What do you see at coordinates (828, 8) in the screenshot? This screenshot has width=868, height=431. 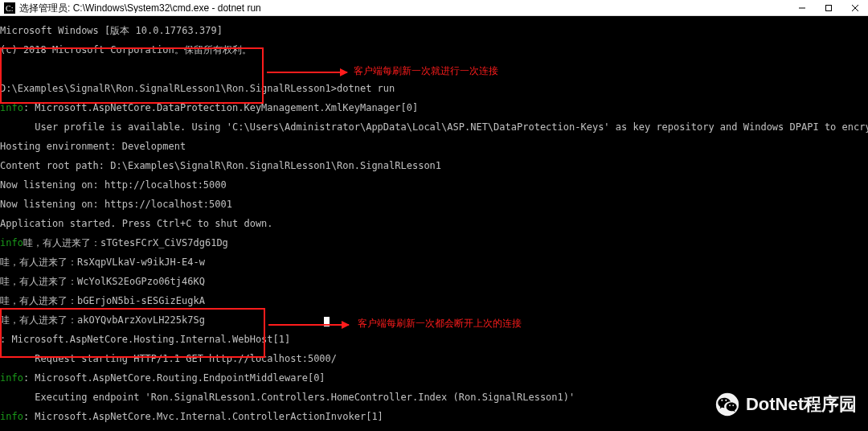 I see `window-controls` at bounding box center [828, 8].